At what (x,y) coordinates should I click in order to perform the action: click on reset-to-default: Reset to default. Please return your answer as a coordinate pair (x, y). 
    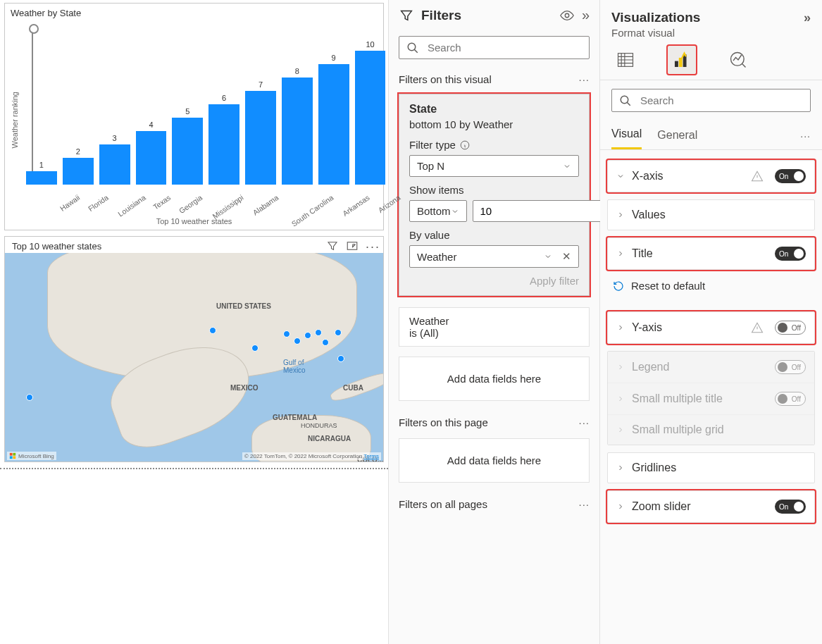
    Looking at the image, I should click on (711, 286).